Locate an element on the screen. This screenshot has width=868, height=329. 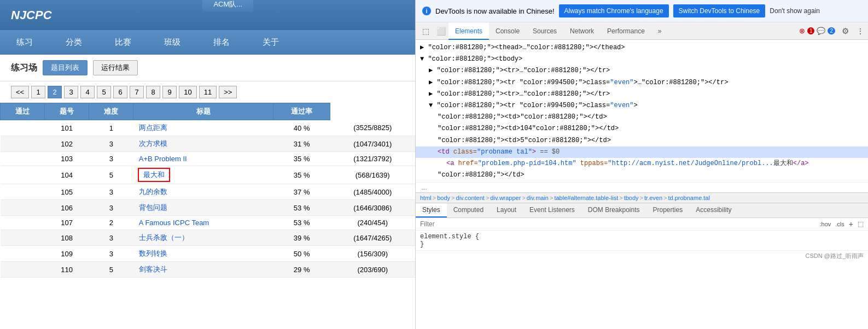
table-row: 106 3 背包问题 53 % (1646/3086) is located at coordinates (208, 208).